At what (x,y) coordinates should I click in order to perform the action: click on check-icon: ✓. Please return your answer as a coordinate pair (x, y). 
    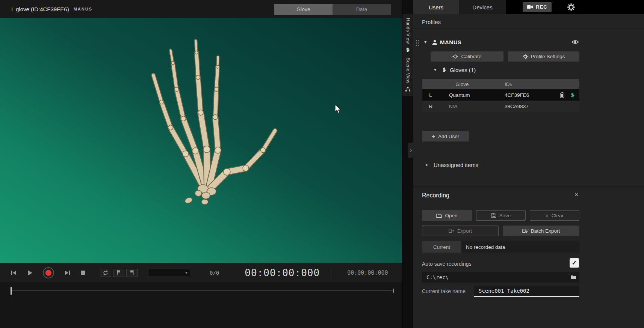
    Looking at the image, I should click on (574, 263).